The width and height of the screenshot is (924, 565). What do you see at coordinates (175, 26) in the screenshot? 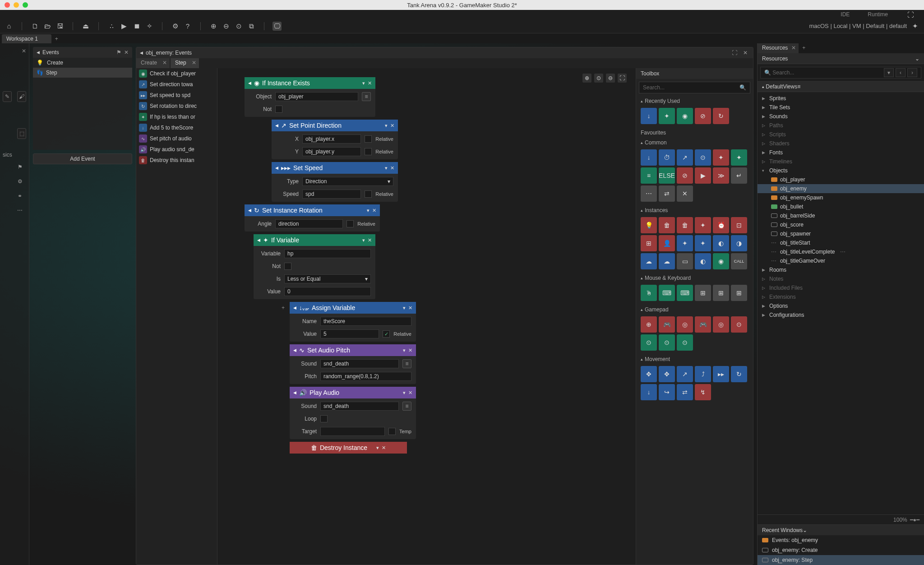
I see `settings-icon: ⚙` at bounding box center [175, 26].